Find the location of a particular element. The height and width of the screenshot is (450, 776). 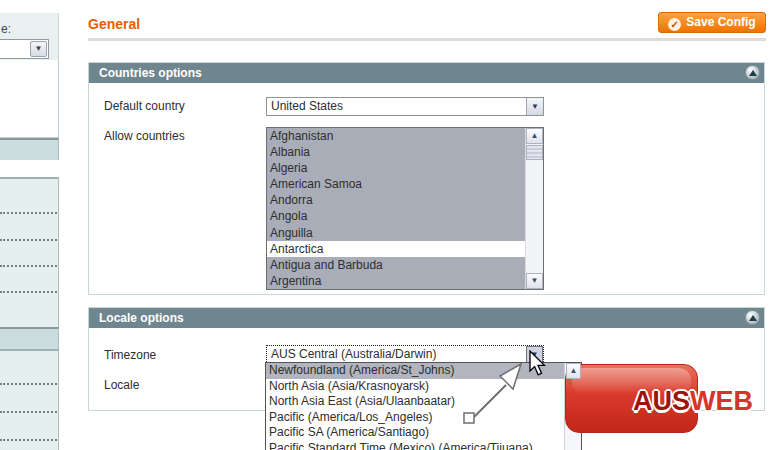

country-option: Afghanistan is located at coordinates (396, 136).